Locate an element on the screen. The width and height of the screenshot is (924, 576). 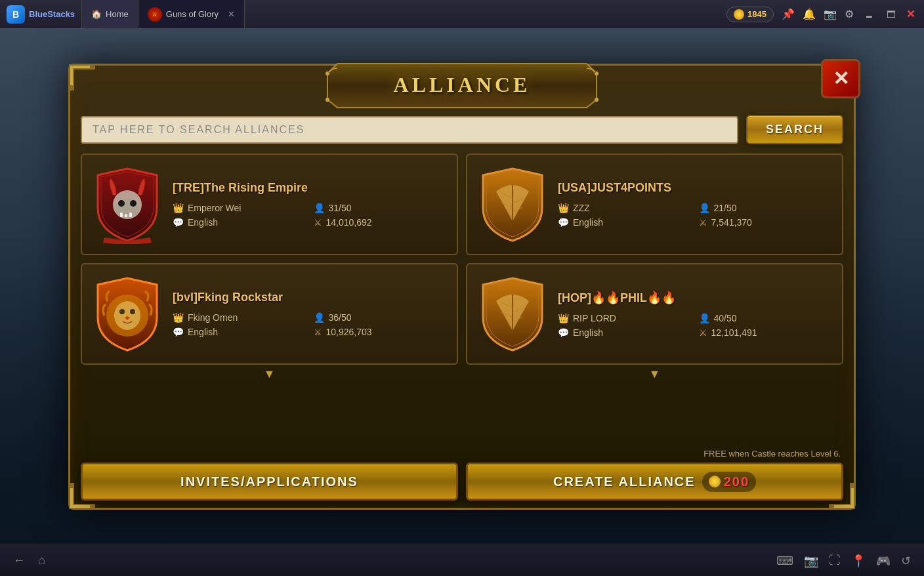
bottom-buttons: INVITES/APPLICATIONS CREATE ALLIANCE 200 is located at coordinates (462, 482).